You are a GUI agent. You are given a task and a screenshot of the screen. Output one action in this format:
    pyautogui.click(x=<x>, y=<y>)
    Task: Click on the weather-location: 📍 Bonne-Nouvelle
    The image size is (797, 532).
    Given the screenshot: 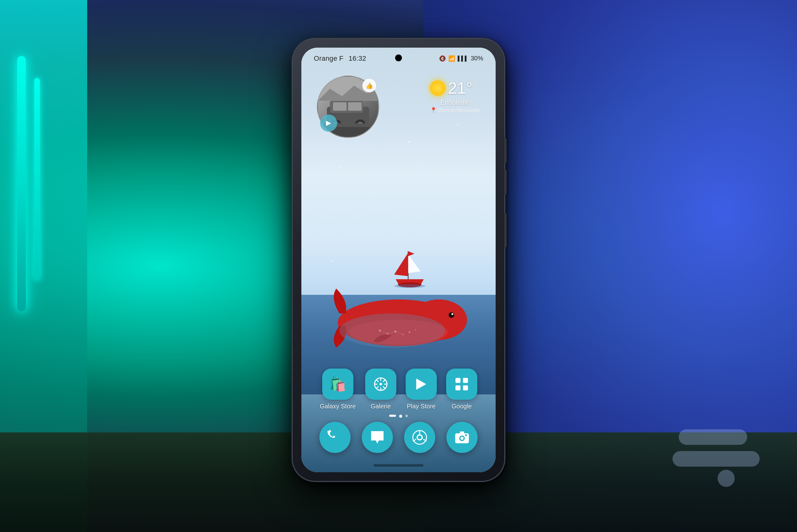 What is the action you would take?
    pyautogui.click(x=455, y=110)
    